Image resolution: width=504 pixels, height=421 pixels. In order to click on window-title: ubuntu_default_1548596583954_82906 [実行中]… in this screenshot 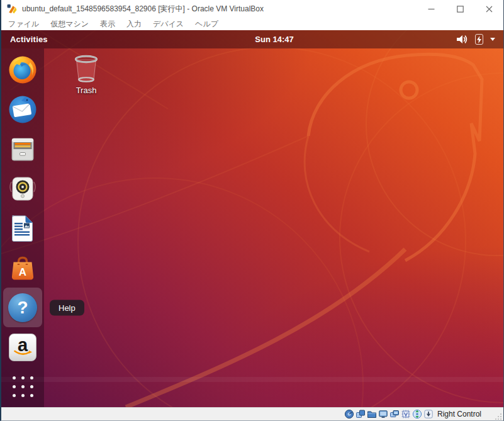, I will do `click(143, 9)`.